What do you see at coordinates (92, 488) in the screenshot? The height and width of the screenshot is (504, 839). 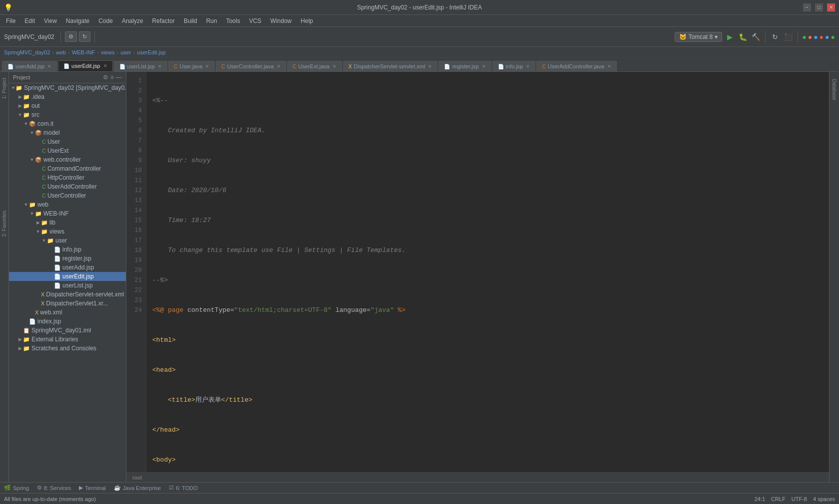 I see `bottom-terminal: ▶ Terminal` at bounding box center [92, 488].